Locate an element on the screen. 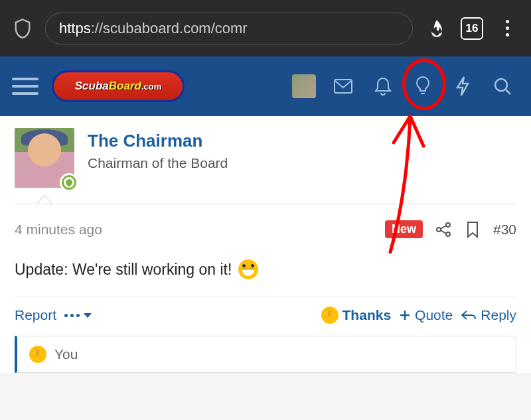  reactions-you-label: You is located at coordinates (66, 354).